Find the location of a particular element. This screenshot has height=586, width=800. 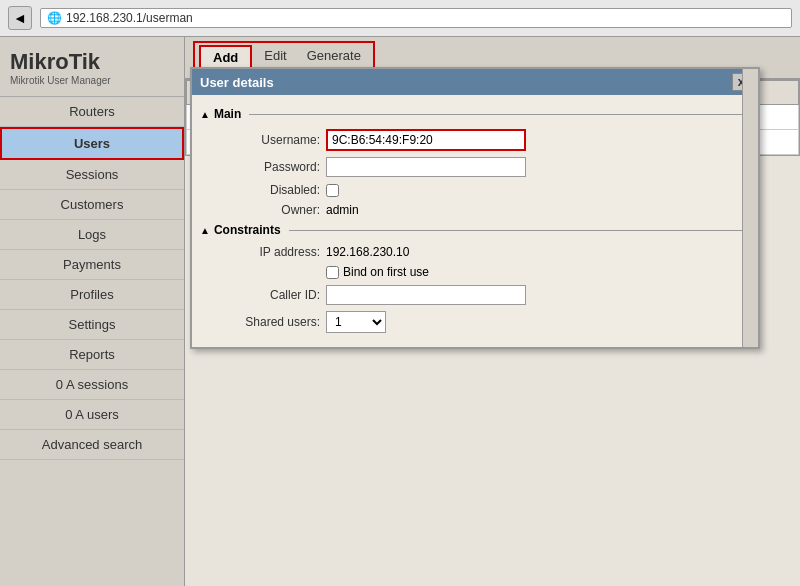

logo-subtitle: Mikrotik User Manager is located at coordinates (92, 80).